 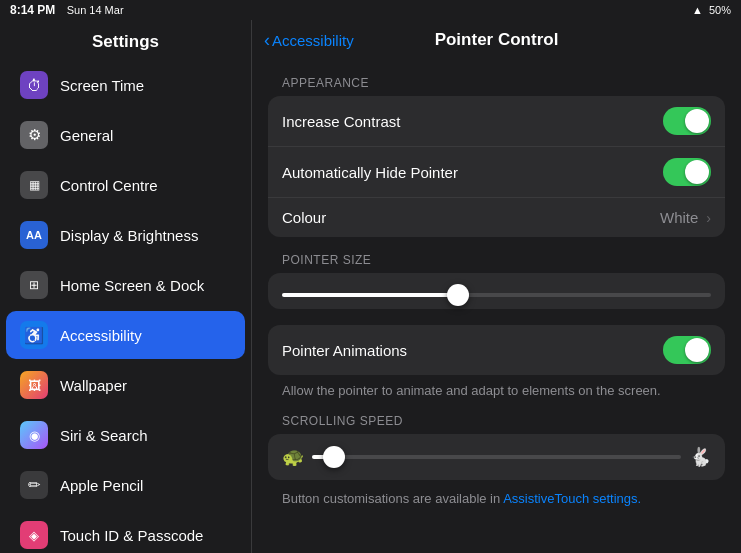 What do you see at coordinates (126, 485) in the screenshot?
I see `sidebar-item-apple-pencil: ✏ Apple Pencil` at bounding box center [126, 485].